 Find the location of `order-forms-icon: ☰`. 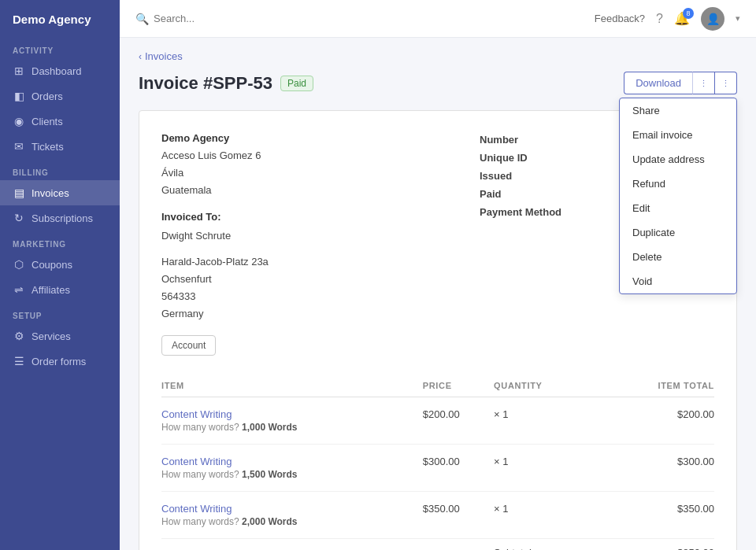

order-forms-icon: ☰ is located at coordinates (19, 361).